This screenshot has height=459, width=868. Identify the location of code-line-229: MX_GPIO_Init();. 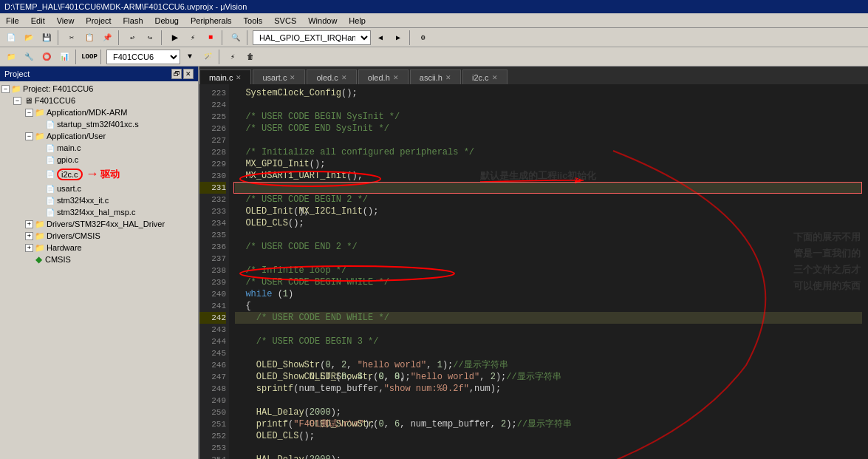
(548, 164).